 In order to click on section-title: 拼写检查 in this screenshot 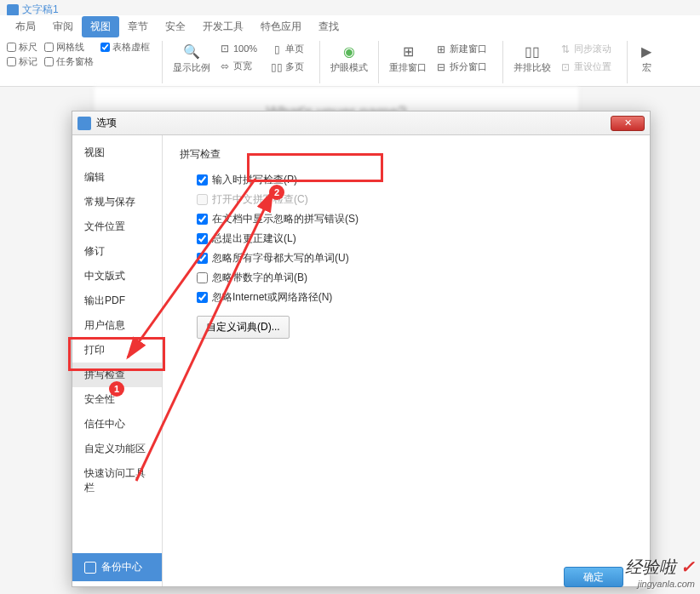, I will do `click(406, 155)`.